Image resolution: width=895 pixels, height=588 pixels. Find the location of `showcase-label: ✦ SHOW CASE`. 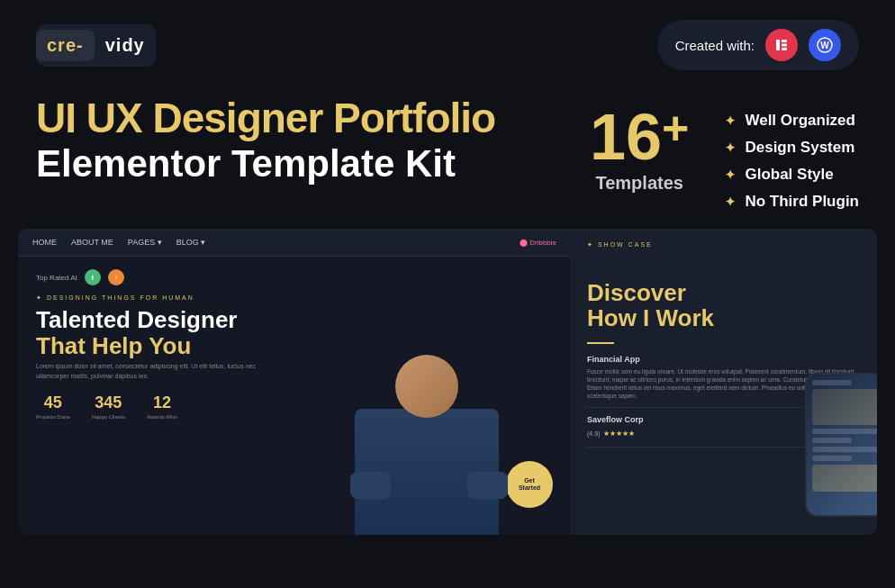

showcase-label: ✦ SHOW CASE is located at coordinates (724, 241).